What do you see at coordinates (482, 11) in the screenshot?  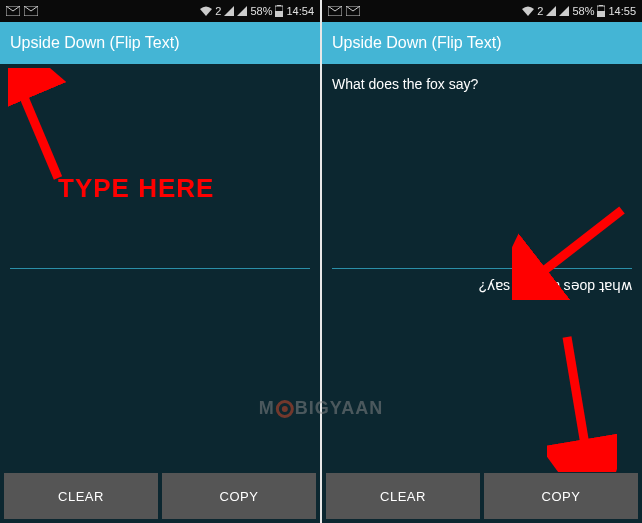 I see `status-bar: 2 58% 14:55` at bounding box center [482, 11].